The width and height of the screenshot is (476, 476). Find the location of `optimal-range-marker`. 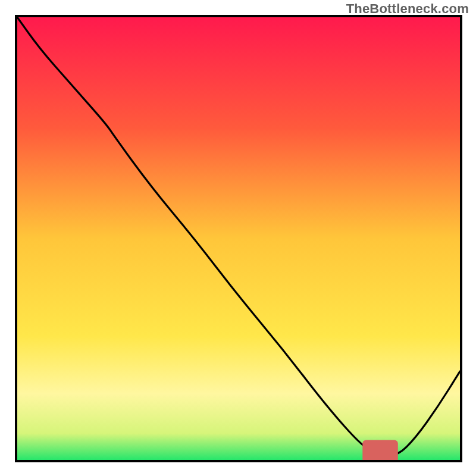

optimal-range-marker is located at coordinates (380, 450).